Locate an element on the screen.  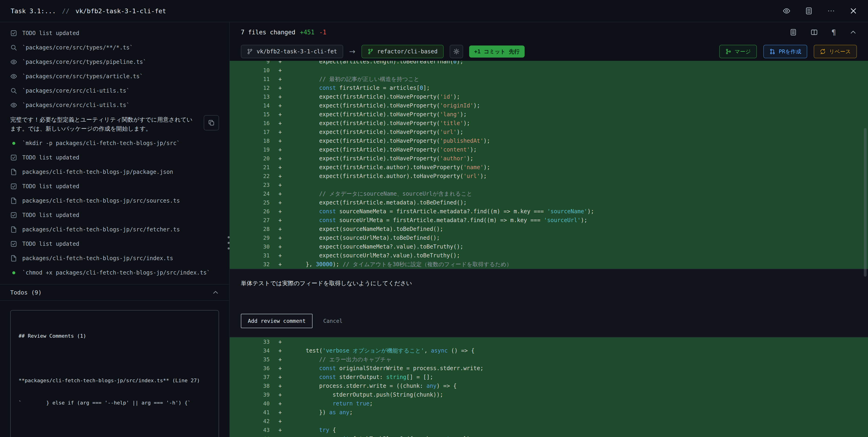
copy-message-button is located at coordinates (212, 123).